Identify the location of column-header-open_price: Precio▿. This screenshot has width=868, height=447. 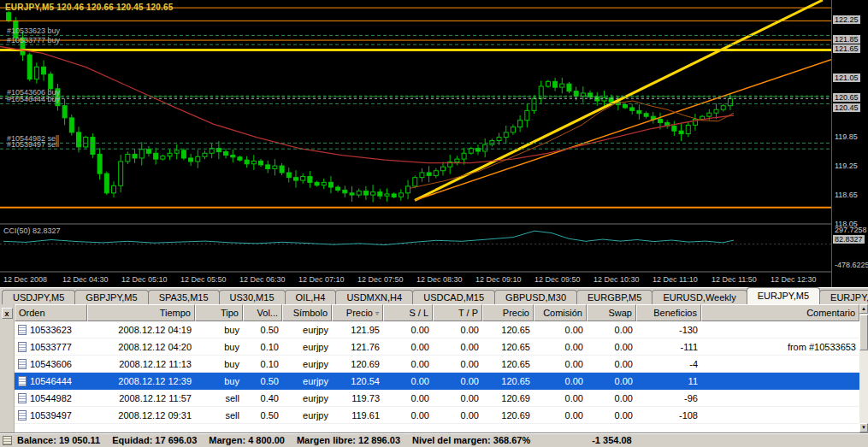
(357, 313).